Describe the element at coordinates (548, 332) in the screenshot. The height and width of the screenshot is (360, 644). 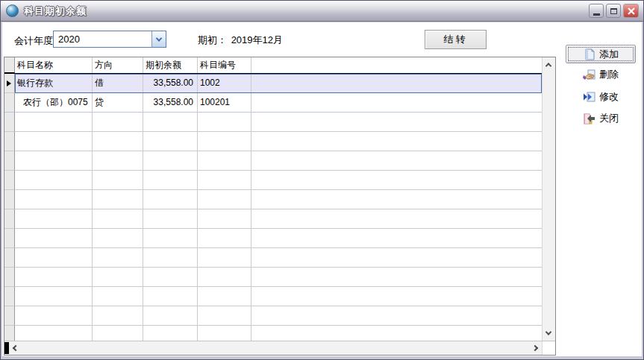
I see `scroll-down-icon` at that location.